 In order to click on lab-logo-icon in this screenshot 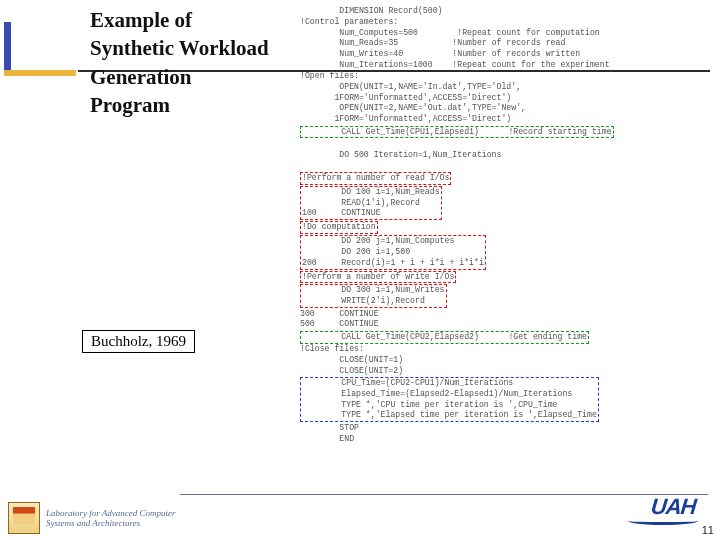, I will do `click(24, 518)`.